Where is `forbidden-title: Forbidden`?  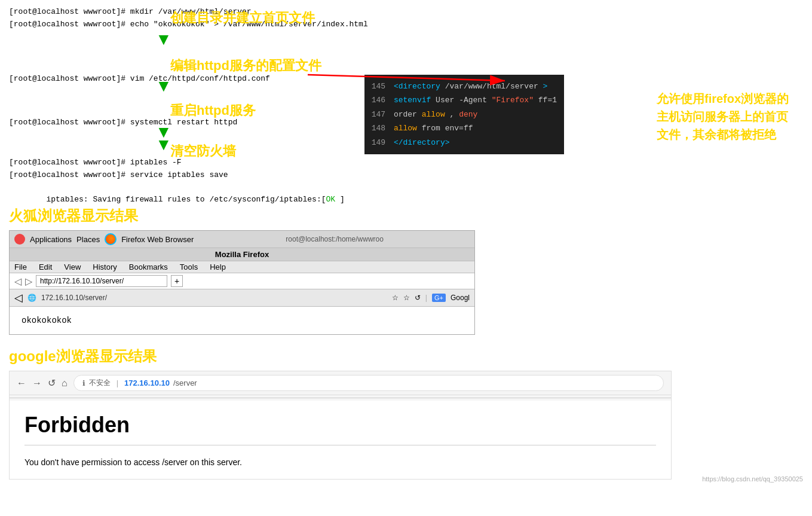
forbidden-title: Forbidden is located at coordinates (341, 425).